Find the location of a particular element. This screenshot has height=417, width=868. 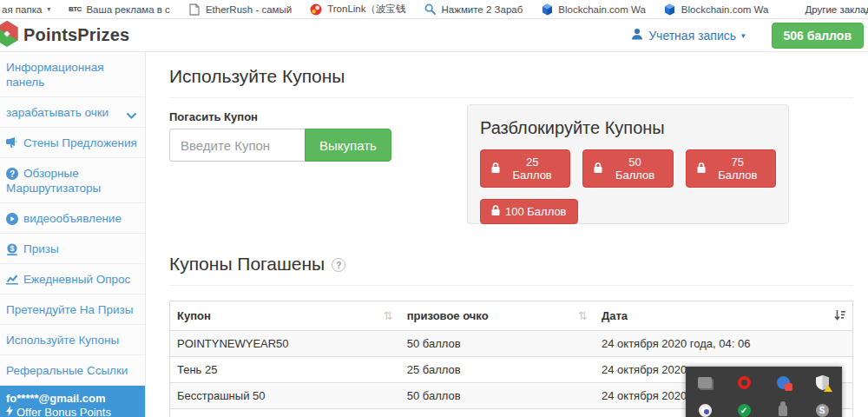

unlock-buttons-row: 25 Баллов 50 Баллов 75 Баллов is located at coordinates (628, 169).